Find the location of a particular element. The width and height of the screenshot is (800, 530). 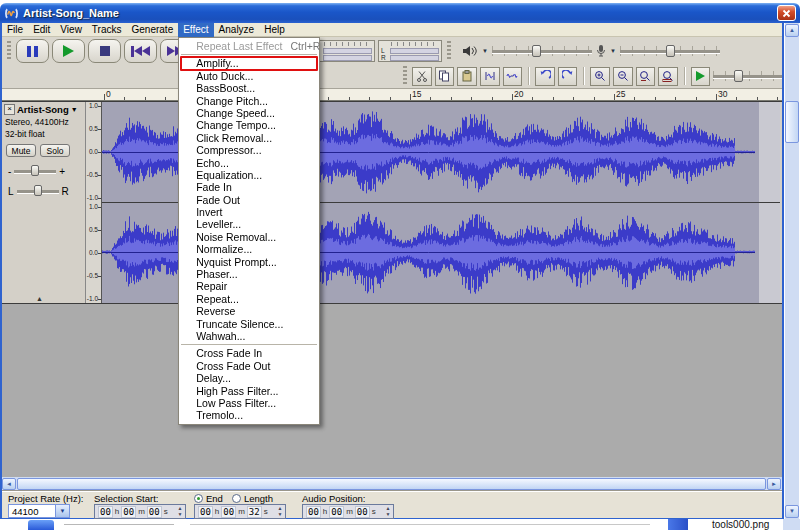

vertical-scale-ruler: 1.00.50.0-0.5-1.01.00.50.0-0.5-1.0 is located at coordinates (94, 202).